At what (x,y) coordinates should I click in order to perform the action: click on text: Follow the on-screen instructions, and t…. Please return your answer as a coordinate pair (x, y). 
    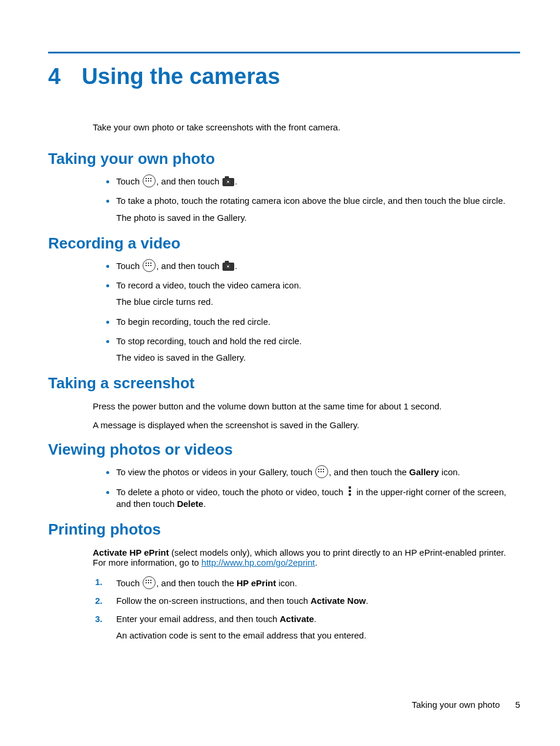
    Looking at the image, I should click on (214, 600).